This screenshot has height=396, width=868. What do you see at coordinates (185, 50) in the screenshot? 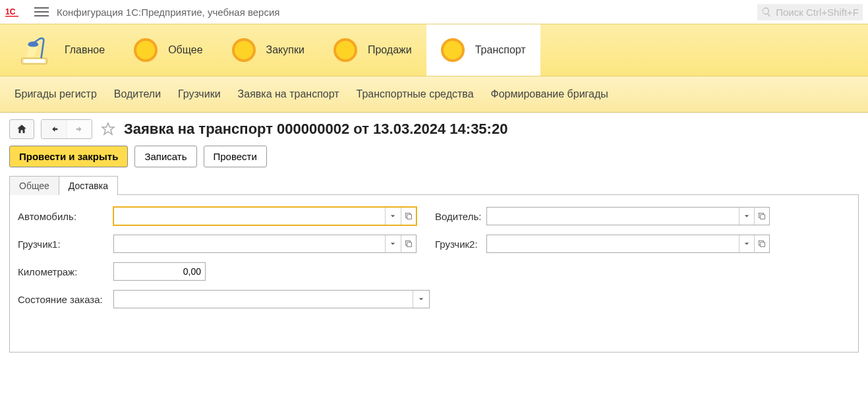
I see `section-label: Общее` at bounding box center [185, 50].